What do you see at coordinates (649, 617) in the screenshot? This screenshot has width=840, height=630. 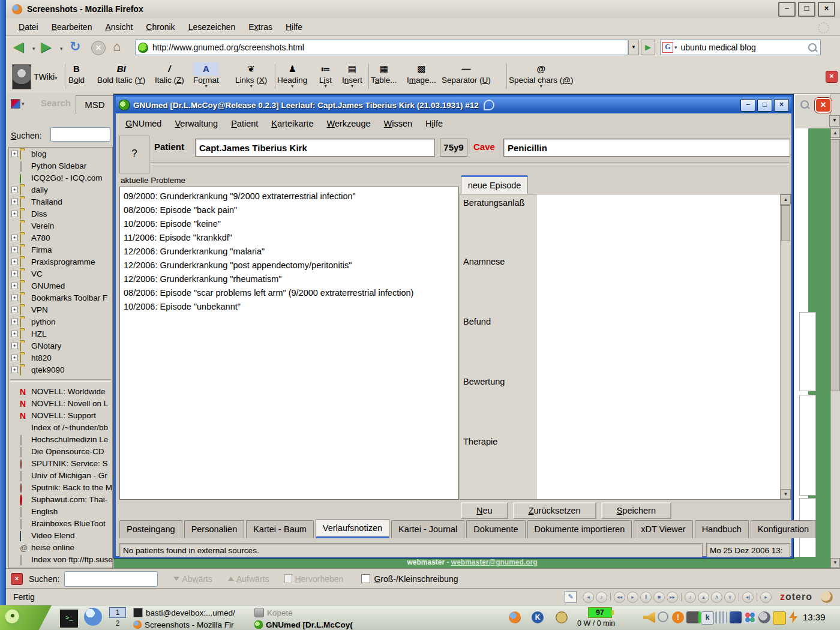 I see `volume-tray-icon` at bounding box center [649, 617].